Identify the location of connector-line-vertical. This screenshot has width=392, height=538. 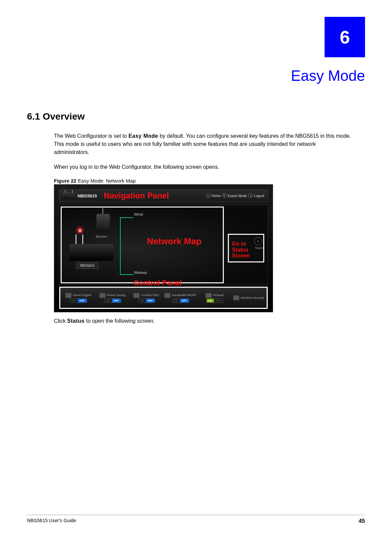
(120, 246).